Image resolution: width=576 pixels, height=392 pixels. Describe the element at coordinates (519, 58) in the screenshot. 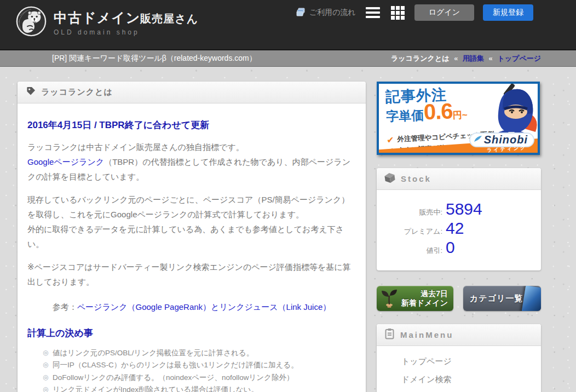

I see `breadcrumb-link-top: トップページ` at that location.